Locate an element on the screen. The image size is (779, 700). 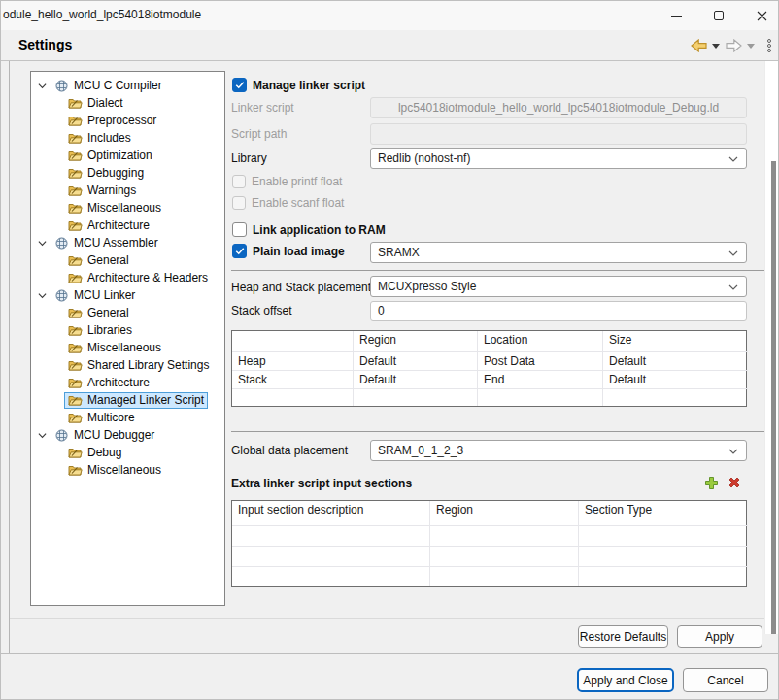
global-data-placement-select: SRAM_0_1_2_3 is located at coordinates (559, 450).